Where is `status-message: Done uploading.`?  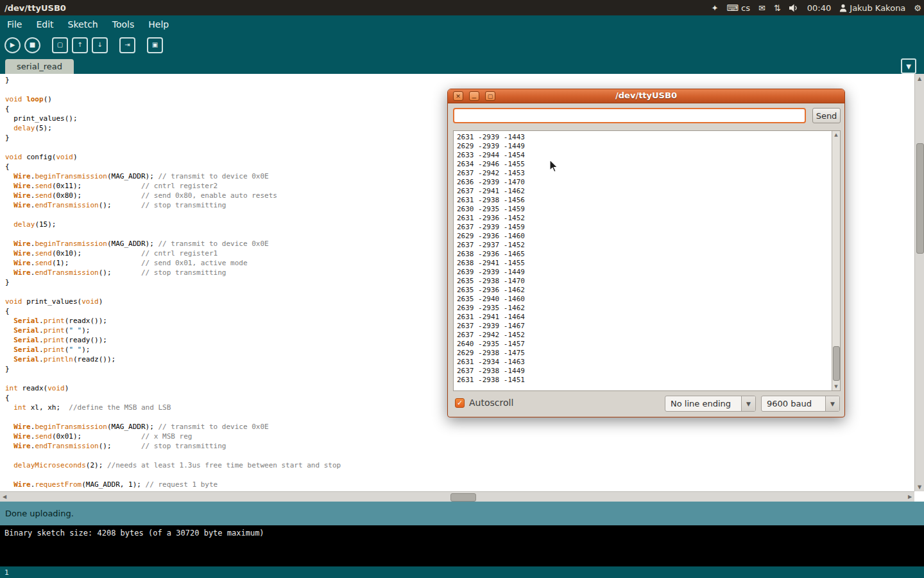
status-message: Done uploading. is located at coordinates (40, 514).